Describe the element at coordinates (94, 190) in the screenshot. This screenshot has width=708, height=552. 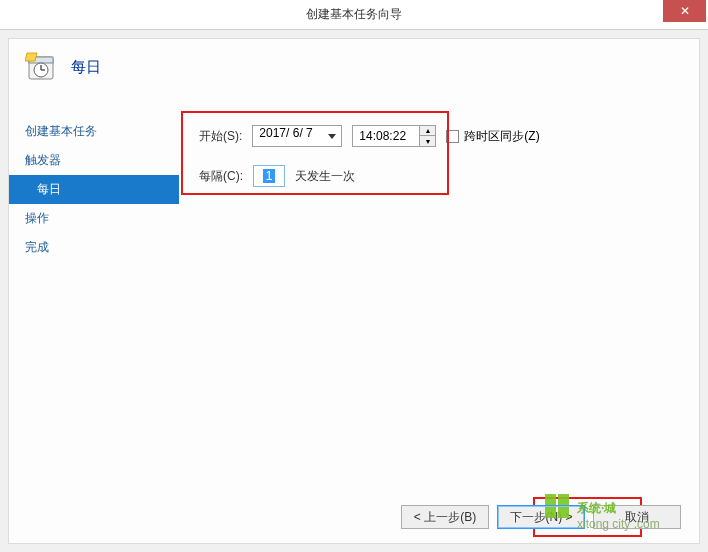
I see `sidebar-item-daily: 每日` at that location.